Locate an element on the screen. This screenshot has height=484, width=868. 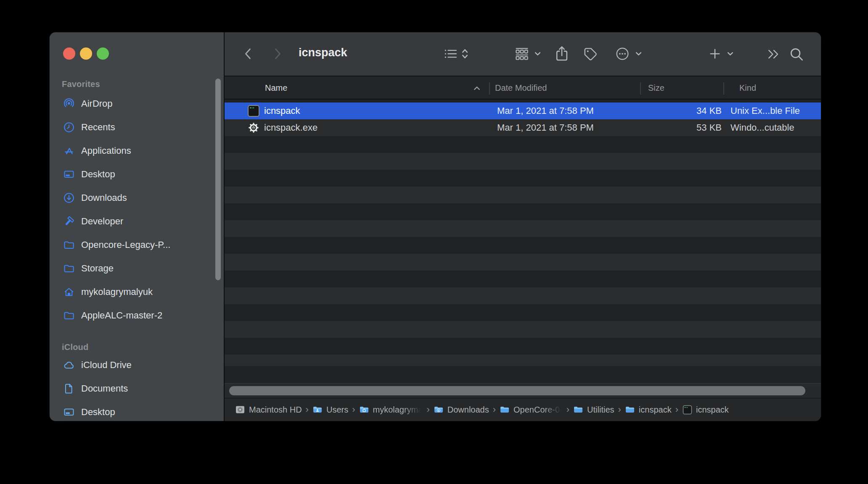
plus-icon is located at coordinates (715, 54).